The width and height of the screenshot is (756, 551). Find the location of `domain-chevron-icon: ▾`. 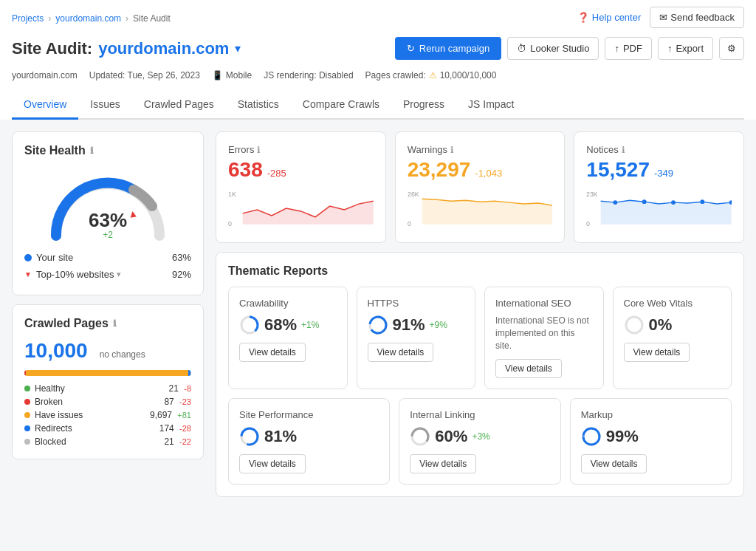

domain-chevron-icon: ▾ is located at coordinates (238, 49).